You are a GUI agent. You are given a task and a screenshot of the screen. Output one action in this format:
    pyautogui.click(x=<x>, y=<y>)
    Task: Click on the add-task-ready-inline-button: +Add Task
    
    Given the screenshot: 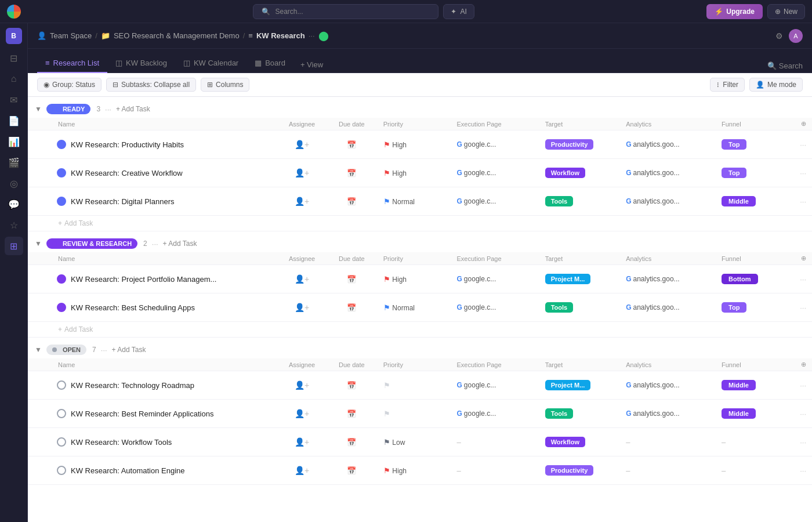 What is the action you would take?
    pyautogui.click(x=432, y=223)
    